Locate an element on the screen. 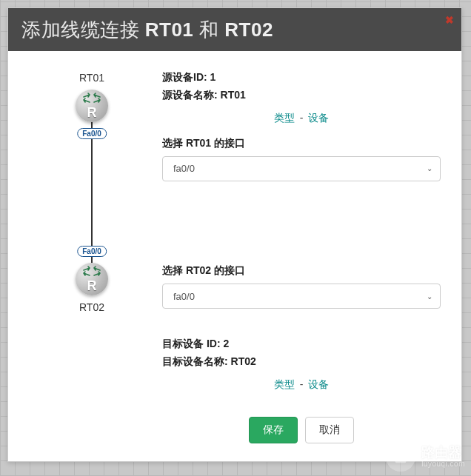  watermark-en: luyouqi.com is located at coordinates (443, 463).